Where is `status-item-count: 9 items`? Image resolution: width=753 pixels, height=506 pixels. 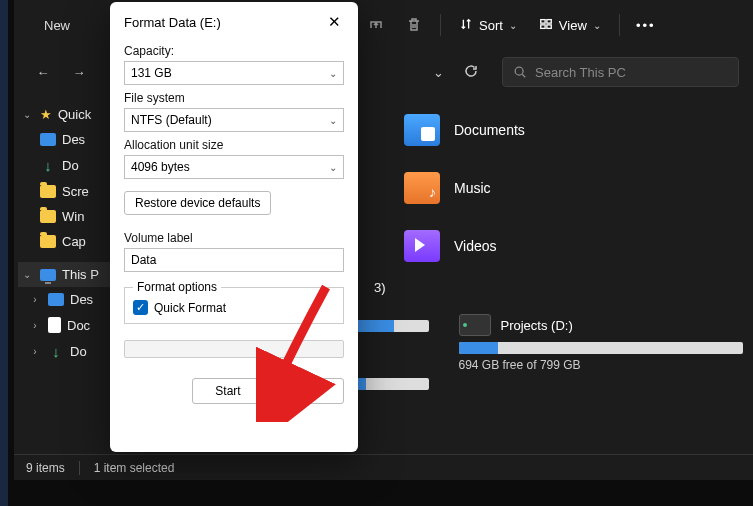 status-item-count: 9 items is located at coordinates (46, 468).